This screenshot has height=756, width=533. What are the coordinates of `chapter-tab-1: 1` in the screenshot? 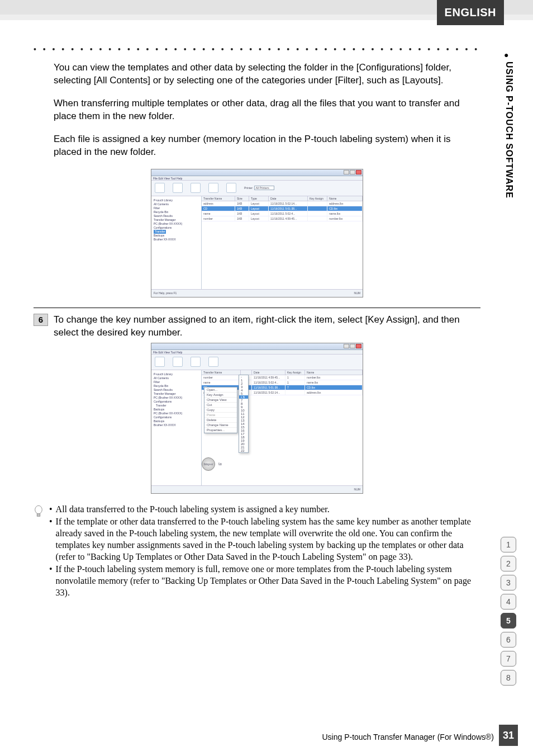 It's located at (508, 545).